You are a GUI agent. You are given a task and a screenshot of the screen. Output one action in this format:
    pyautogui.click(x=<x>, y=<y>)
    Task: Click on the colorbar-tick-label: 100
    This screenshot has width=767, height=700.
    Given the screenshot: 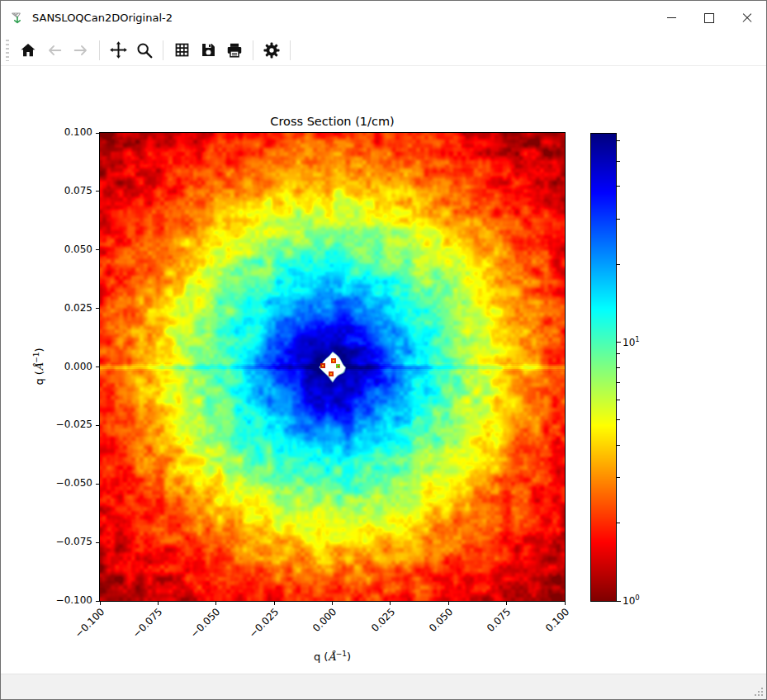 What is the action you would take?
    pyautogui.click(x=631, y=600)
    